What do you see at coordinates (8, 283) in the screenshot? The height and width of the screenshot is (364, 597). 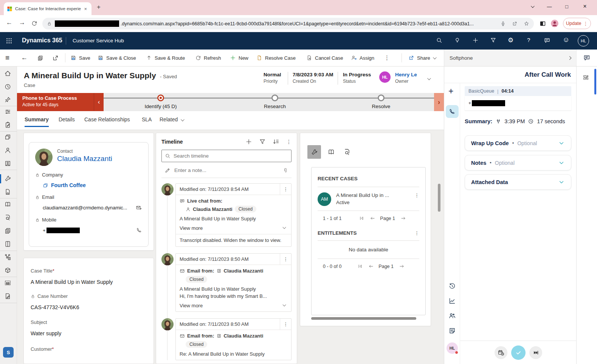 I see `email-template-icon` at bounding box center [8, 283].